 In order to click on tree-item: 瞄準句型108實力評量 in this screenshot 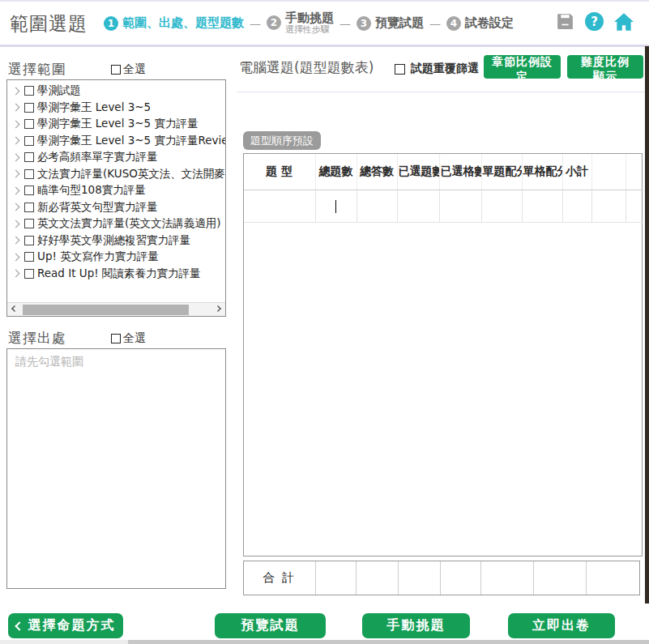, I will do `click(117, 191)`.